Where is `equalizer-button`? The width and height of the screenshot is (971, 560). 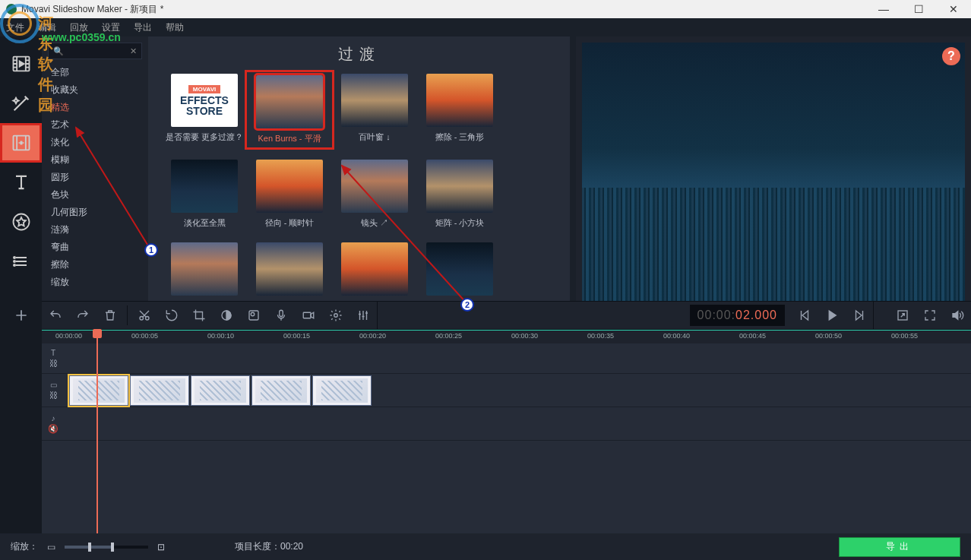
equalizer-button is located at coordinates (363, 315).